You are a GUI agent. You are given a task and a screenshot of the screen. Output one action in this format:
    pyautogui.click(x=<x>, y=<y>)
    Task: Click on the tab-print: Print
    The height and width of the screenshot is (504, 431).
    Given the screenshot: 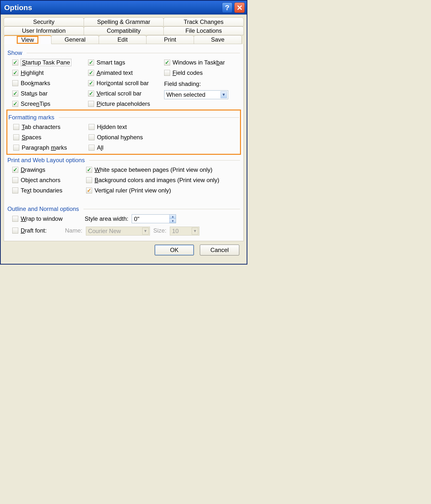 What is the action you would take?
    pyautogui.click(x=170, y=40)
    